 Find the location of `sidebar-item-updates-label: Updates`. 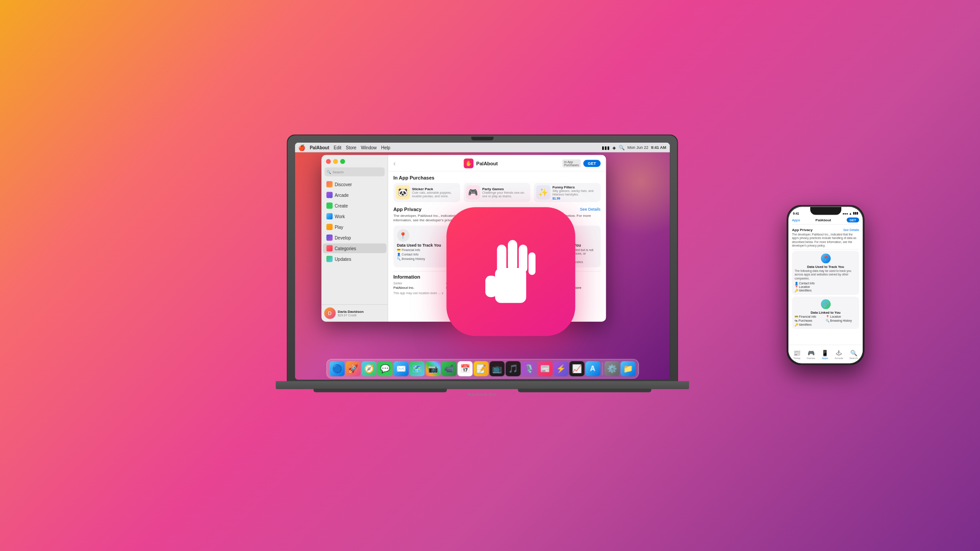

sidebar-item-updates-label: Updates is located at coordinates (343, 259).